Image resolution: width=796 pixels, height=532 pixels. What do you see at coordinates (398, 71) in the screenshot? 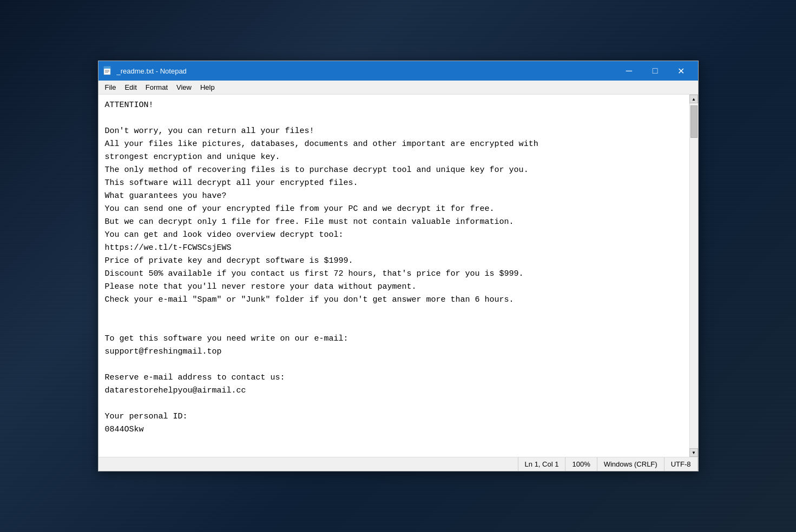
I see `title-bar: _readme.txt - Notepad ─ □ ✕` at bounding box center [398, 71].